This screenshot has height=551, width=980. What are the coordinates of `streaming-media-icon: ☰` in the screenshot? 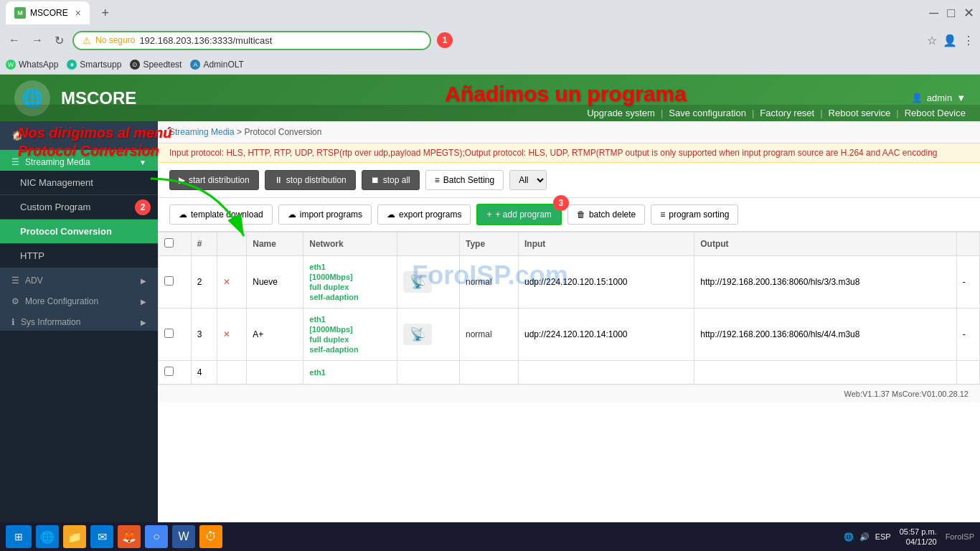 It's located at (16, 162).